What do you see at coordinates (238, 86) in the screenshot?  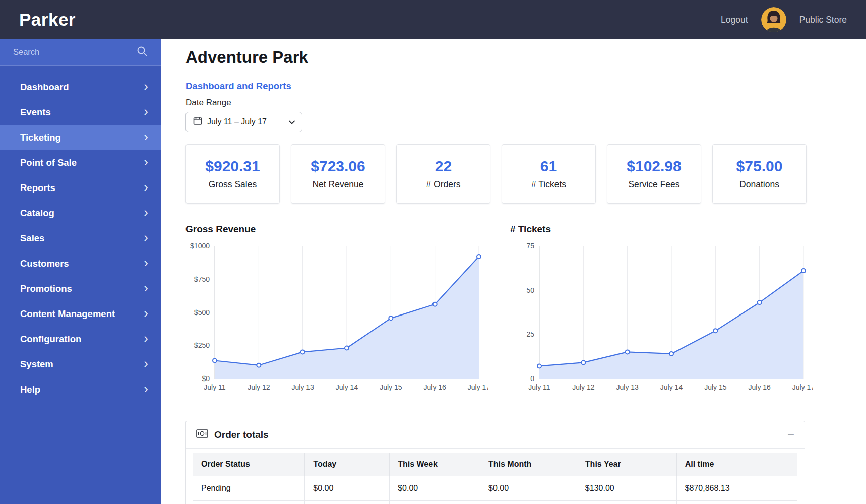 I see `breadcrumb-link: Dashboard and Reports` at bounding box center [238, 86].